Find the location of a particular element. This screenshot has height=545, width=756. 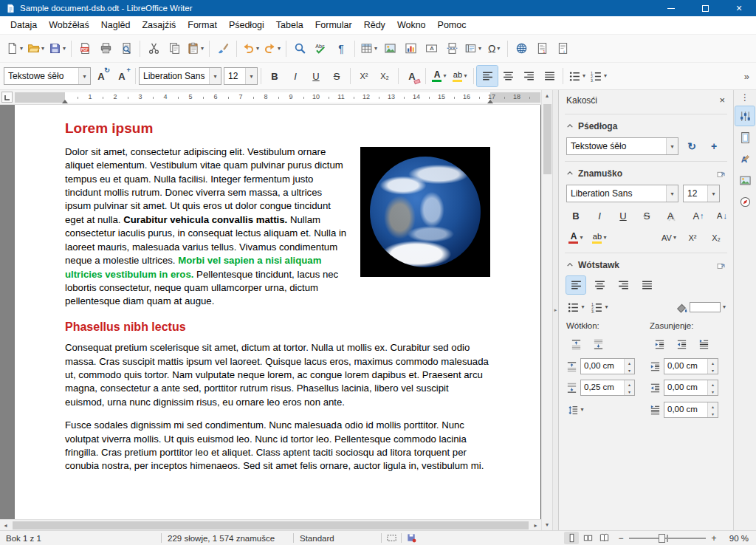

decrease-indent-button is located at coordinates (681, 344).